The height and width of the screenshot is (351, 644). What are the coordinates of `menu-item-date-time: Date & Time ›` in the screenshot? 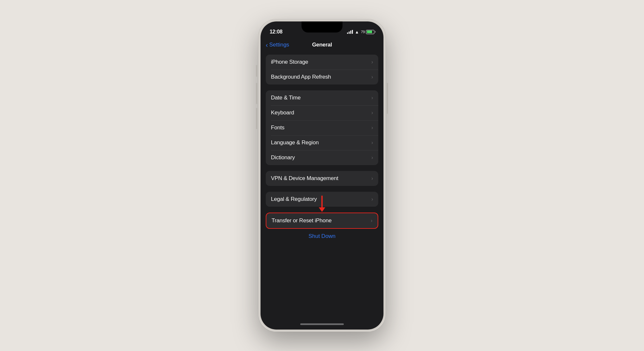 It's located at (322, 98).